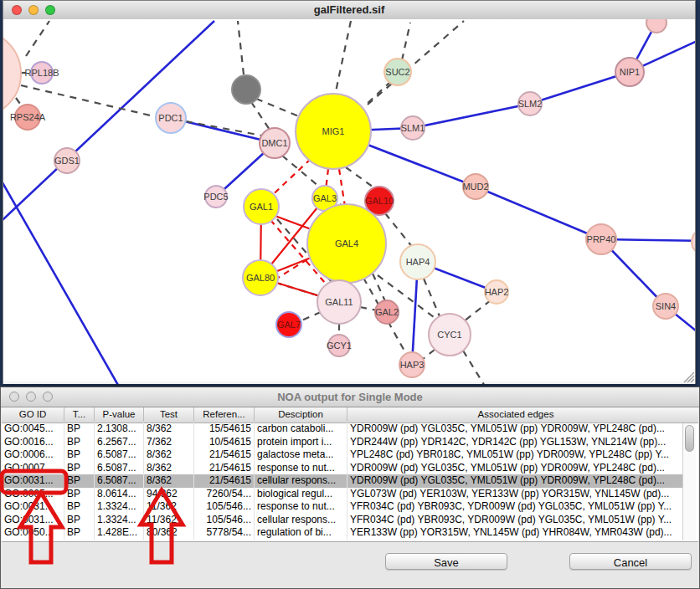  What do you see at coordinates (516, 507) in the screenshot?
I see `cell: YFR034C (pd) YBR093C, YDR009W (pd) YGL03…` at bounding box center [516, 507].